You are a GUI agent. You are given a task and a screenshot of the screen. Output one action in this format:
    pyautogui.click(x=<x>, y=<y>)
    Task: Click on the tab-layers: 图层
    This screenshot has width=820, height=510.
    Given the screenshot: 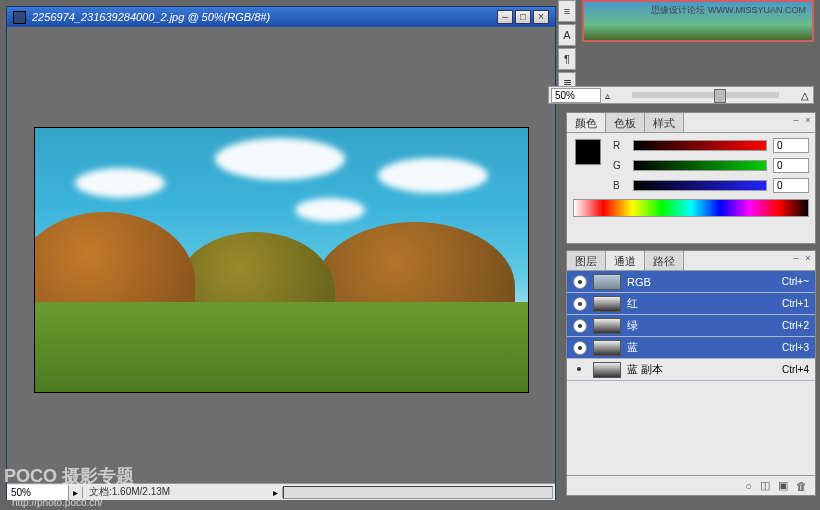 What is the action you would take?
    pyautogui.click(x=586, y=260)
    